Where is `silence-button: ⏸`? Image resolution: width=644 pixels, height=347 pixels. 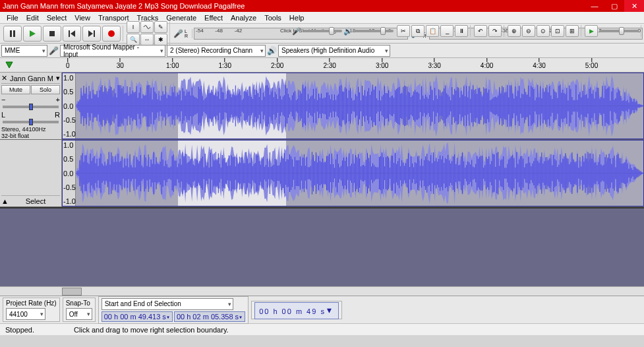
silence-button: ⏸ is located at coordinates (461, 31).